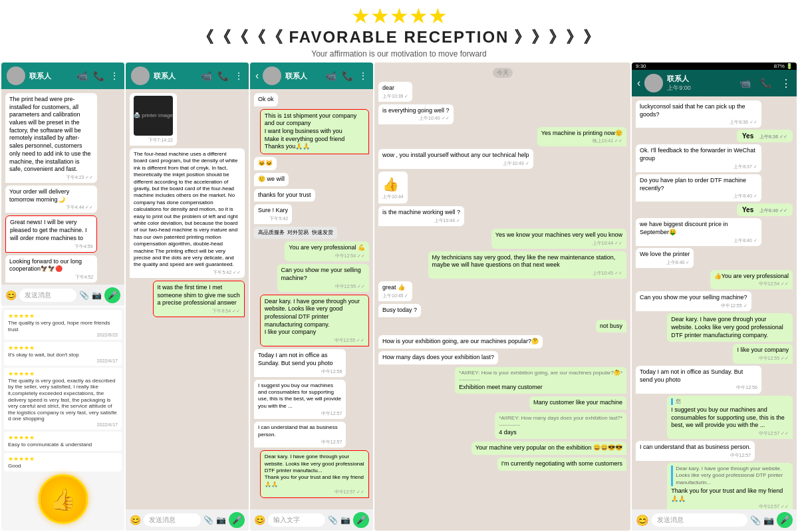 The width and height of the screenshot is (798, 532). What do you see at coordinates (297, 520) in the screenshot?
I see `message-input-3: 输入文字` at bounding box center [297, 520].